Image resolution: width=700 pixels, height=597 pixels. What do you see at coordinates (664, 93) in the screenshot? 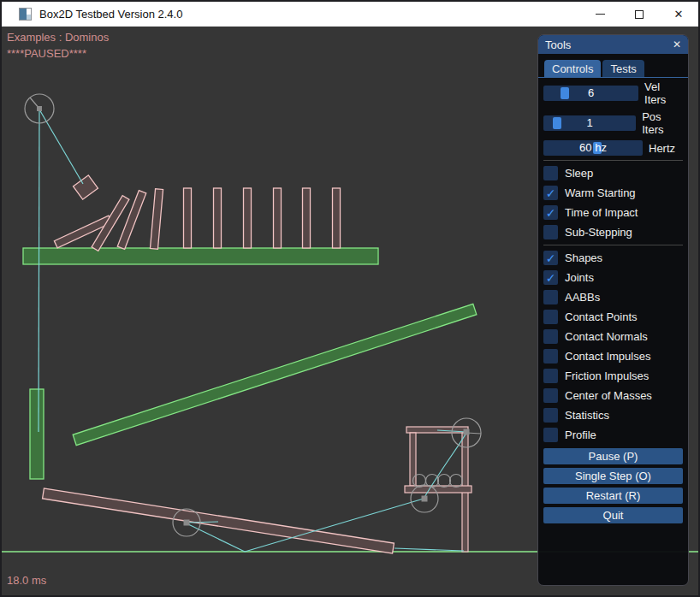
I see `vel-iters-label: Vel Iters` at bounding box center [664, 93].